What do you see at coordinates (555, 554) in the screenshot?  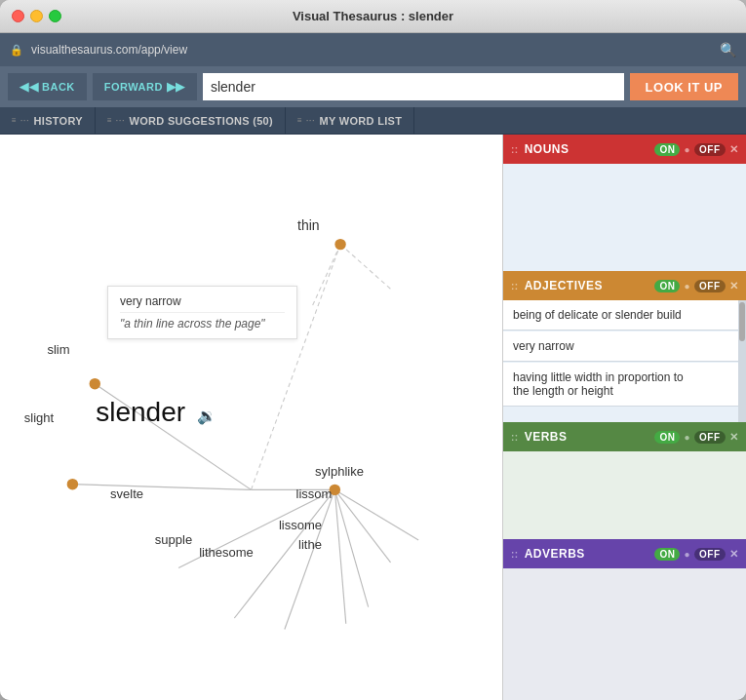 I see `adverbs-label: ADVERBS` at bounding box center [555, 554].